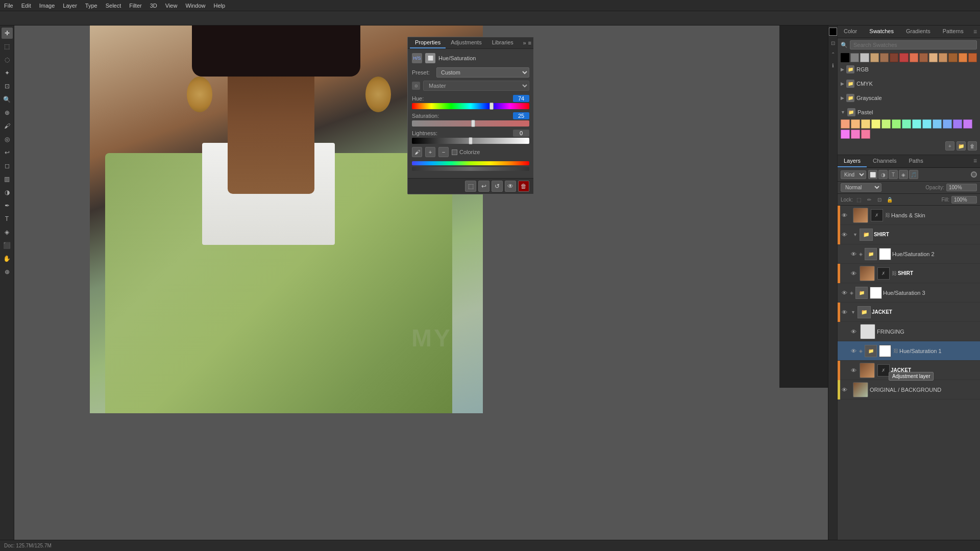 The height and width of the screenshot is (551, 980). What do you see at coordinates (524, 186) in the screenshot?
I see `delete-btn: 🗑` at bounding box center [524, 186].